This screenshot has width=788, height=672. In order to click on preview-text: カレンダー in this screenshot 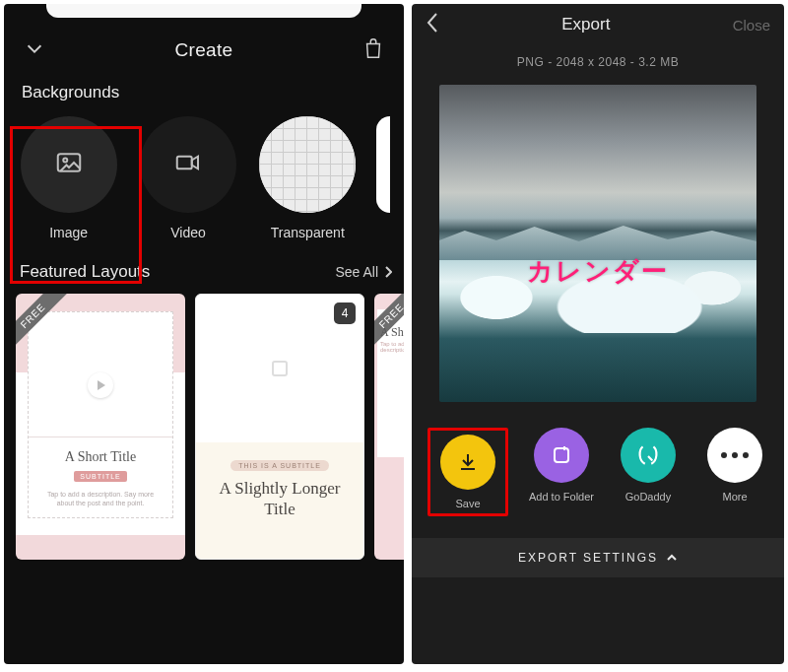, I will do `click(598, 272)`.